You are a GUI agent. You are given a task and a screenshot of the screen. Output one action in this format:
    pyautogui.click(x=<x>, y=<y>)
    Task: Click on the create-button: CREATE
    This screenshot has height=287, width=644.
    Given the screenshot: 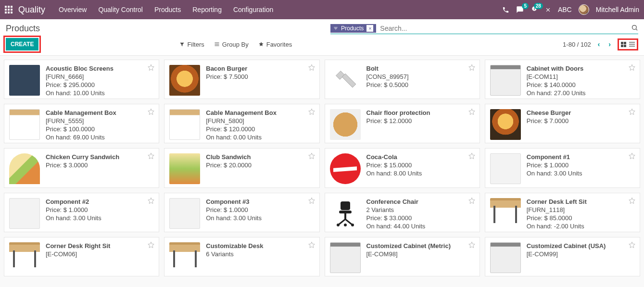 What is the action you would take?
    pyautogui.click(x=22, y=44)
    